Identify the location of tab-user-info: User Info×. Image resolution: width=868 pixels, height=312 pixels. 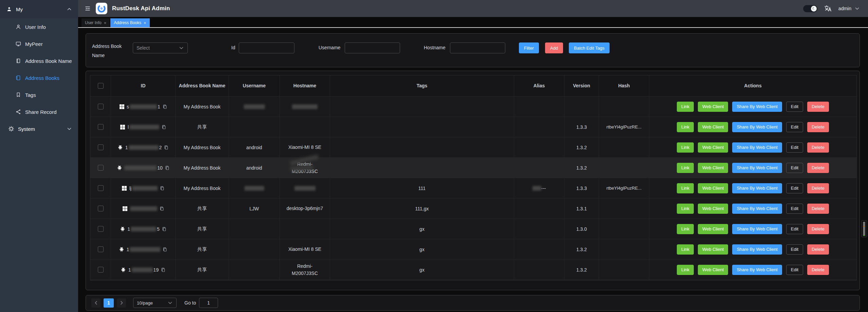
(96, 23).